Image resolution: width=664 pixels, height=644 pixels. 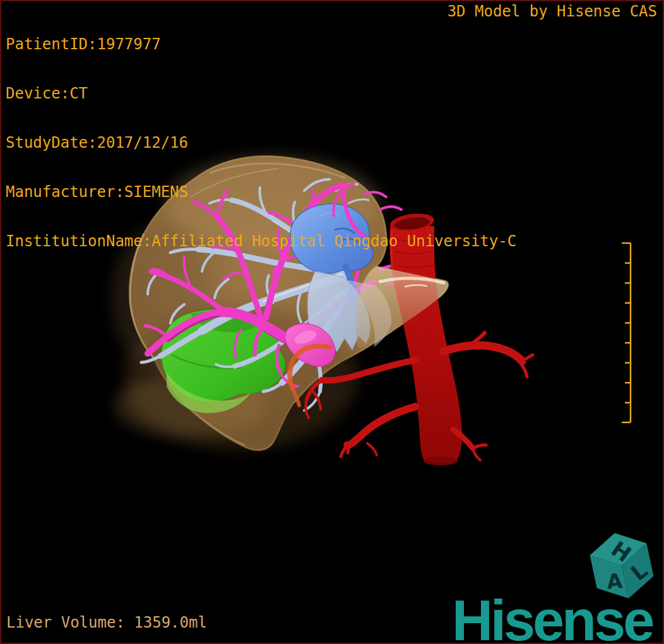 I want to click on liver-volume-readout: Liver Volume: 1359.0ml, so click(x=107, y=623).